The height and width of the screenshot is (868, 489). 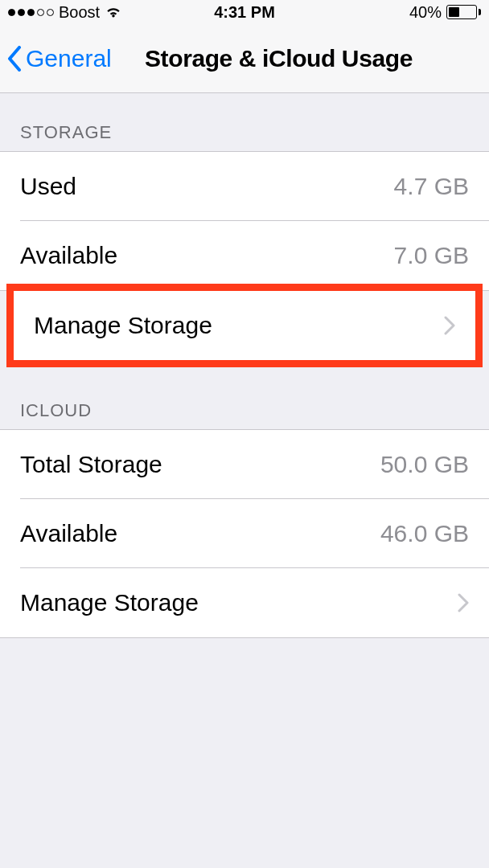 I want to click on cell-value: 4.7 GB, so click(x=431, y=186).